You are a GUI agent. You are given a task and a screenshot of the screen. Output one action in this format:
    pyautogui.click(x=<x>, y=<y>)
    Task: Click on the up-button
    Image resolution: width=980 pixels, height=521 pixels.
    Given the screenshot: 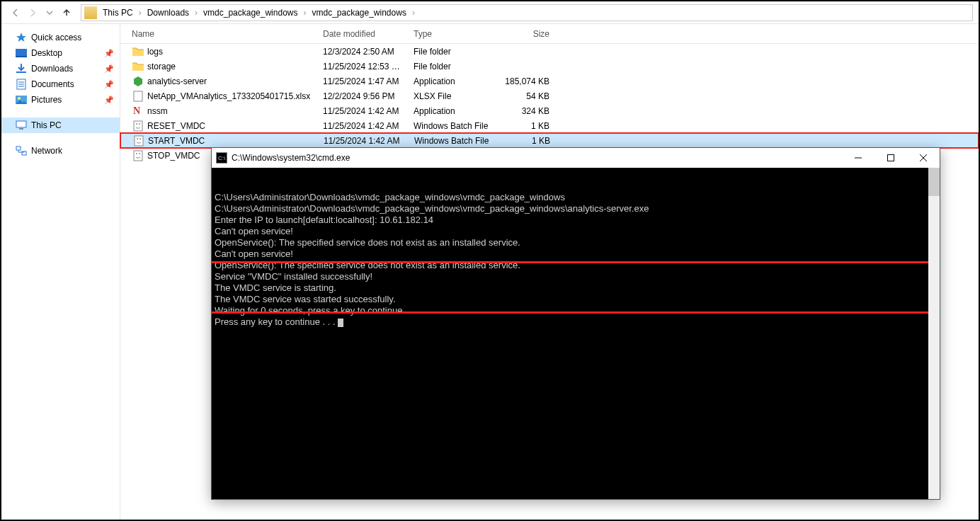 What is the action you would take?
    pyautogui.click(x=67, y=13)
    